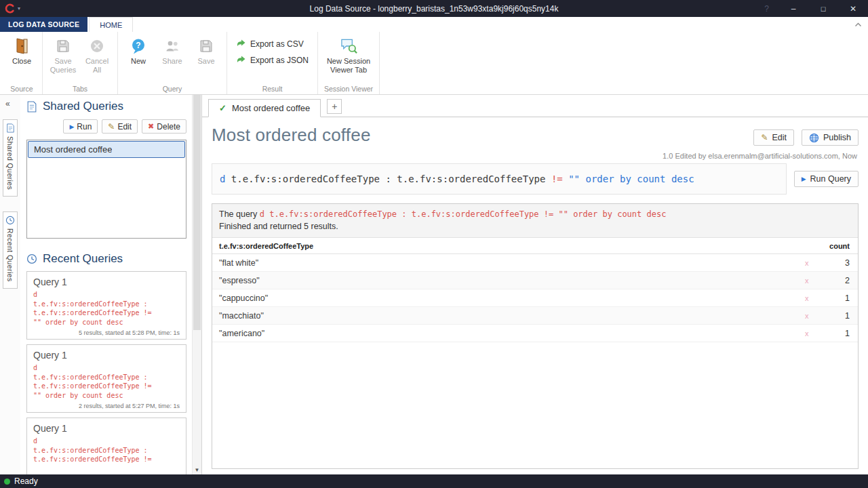 The image size is (868, 488). What do you see at coordinates (273, 43) in the screenshot?
I see `export-csv-button: Export as CSV` at bounding box center [273, 43].